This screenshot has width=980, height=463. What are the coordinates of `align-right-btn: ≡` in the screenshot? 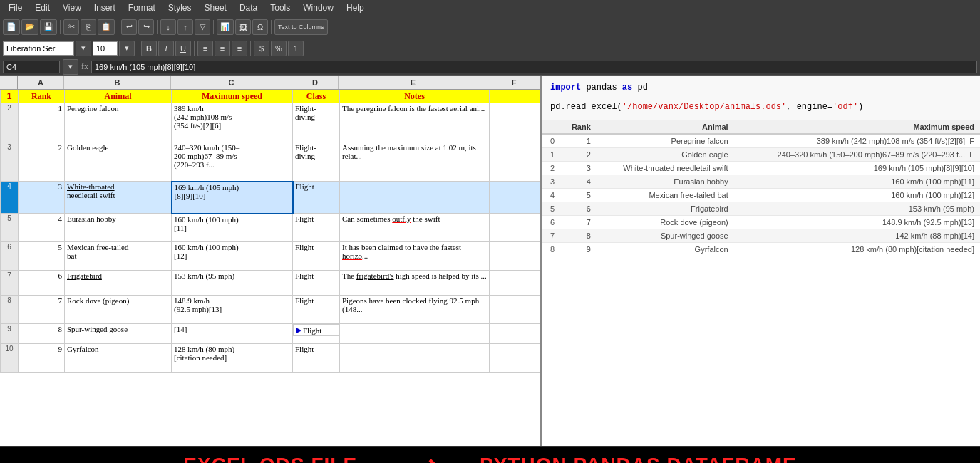 It's located at (239, 48).